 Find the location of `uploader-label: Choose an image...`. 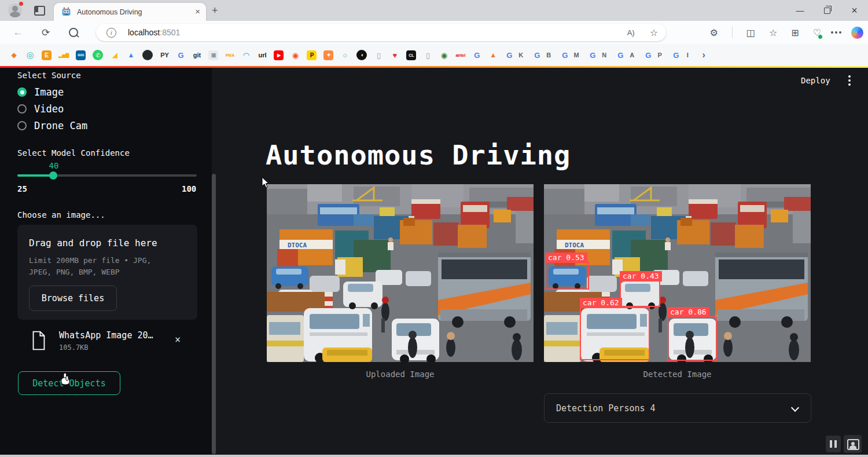

uploader-label: Choose an image... is located at coordinates (61, 215).